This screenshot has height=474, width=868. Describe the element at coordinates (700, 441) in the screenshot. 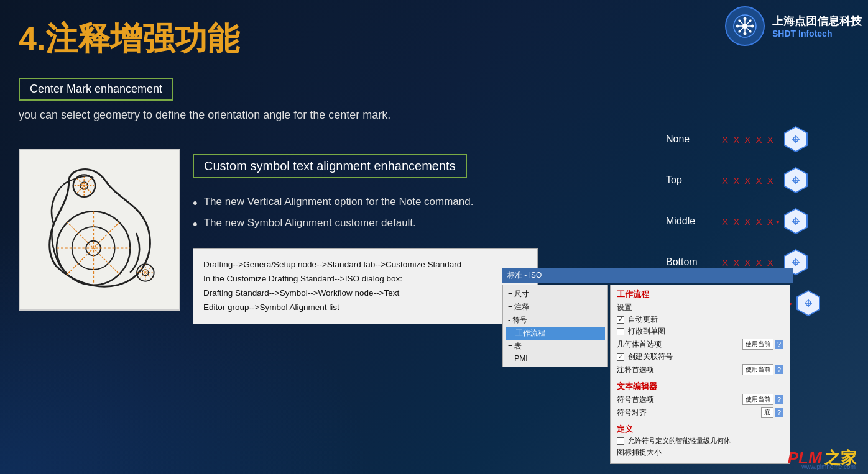

I see `checkbox-row-smart: 允许符号定义的智能轻量级几何体` at that location.